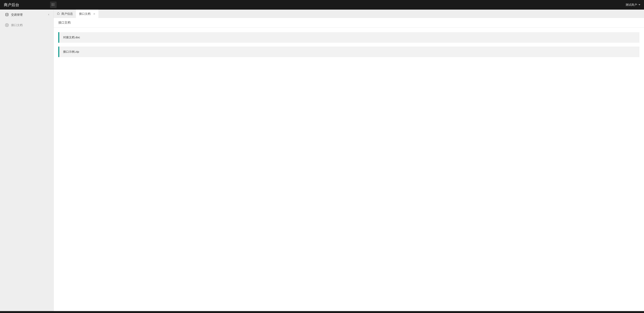  Describe the element at coordinates (349, 52) in the screenshot. I see `file-row: 接口示例.zip` at that location.